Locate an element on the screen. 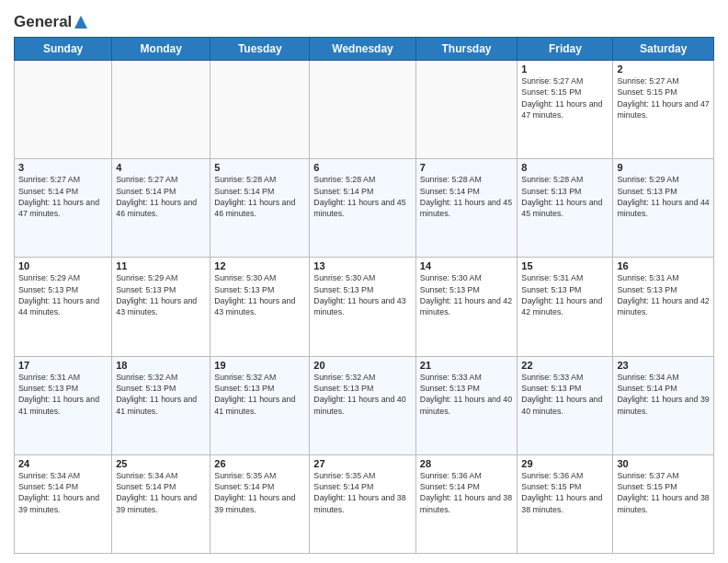  day-number: 23 is located at coordinates (664, 365).